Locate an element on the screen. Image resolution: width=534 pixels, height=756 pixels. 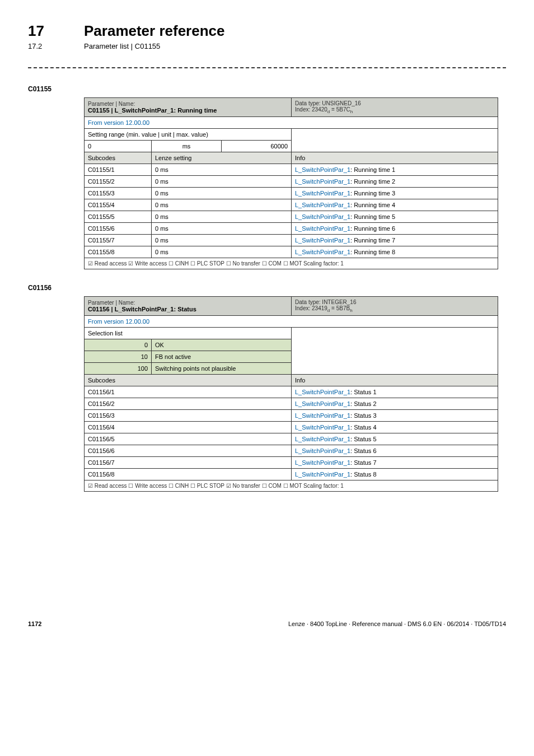
info-text: : Running time 3 is located at coordinates (373, 193).